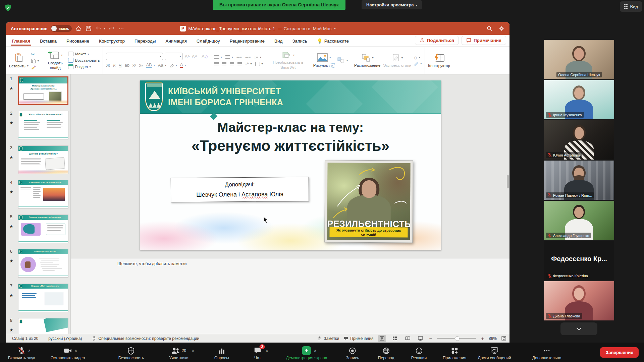 The height and width of the screenshot is (362, 644). I want to click on polls-button: Опросы, so click(222, 353).